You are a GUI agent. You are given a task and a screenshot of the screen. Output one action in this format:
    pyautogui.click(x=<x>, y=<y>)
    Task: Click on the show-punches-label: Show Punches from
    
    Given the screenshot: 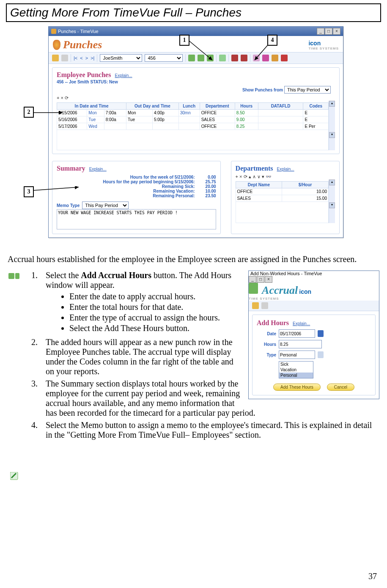 What is the action you would take?
    pyautogui.click(x=263, y=90)
    